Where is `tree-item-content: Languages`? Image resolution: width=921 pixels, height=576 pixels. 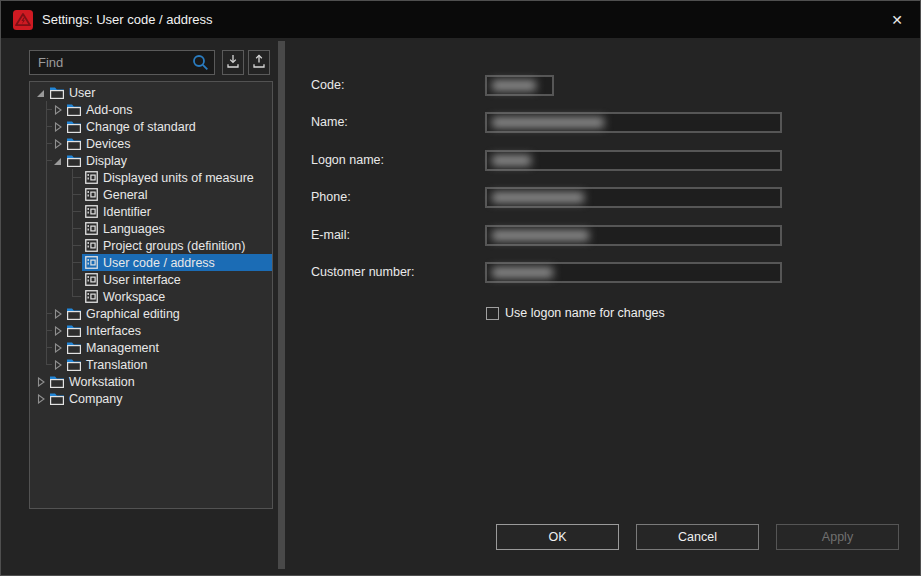
tree-item-content: Languages is located at coordinates (177, 228).